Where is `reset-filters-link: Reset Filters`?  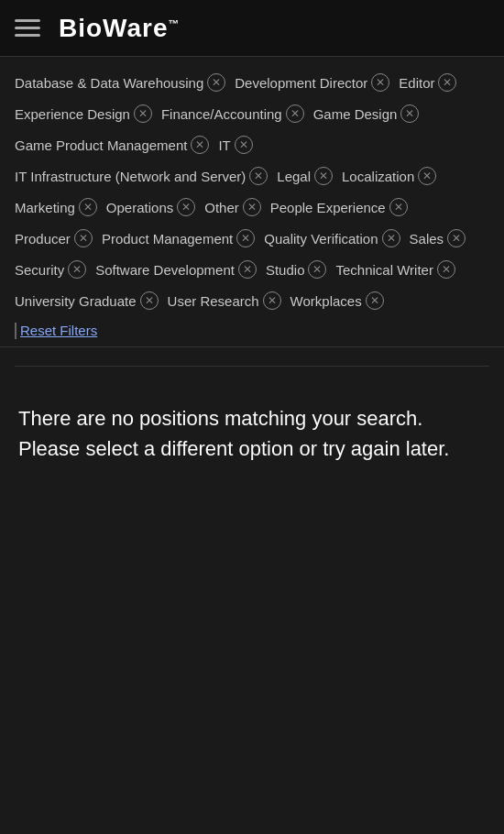 reset-filters-link: Reset Filters is located at coordinates (59, 330).